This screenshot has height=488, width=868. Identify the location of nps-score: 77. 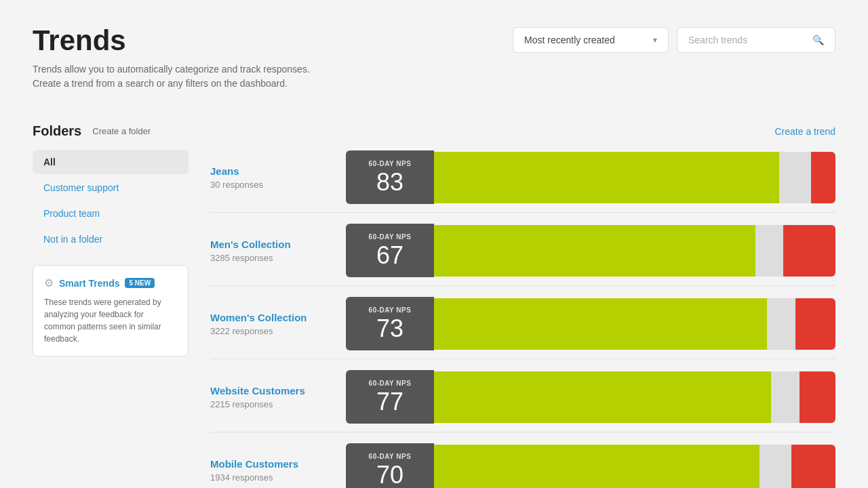
(390, 402).